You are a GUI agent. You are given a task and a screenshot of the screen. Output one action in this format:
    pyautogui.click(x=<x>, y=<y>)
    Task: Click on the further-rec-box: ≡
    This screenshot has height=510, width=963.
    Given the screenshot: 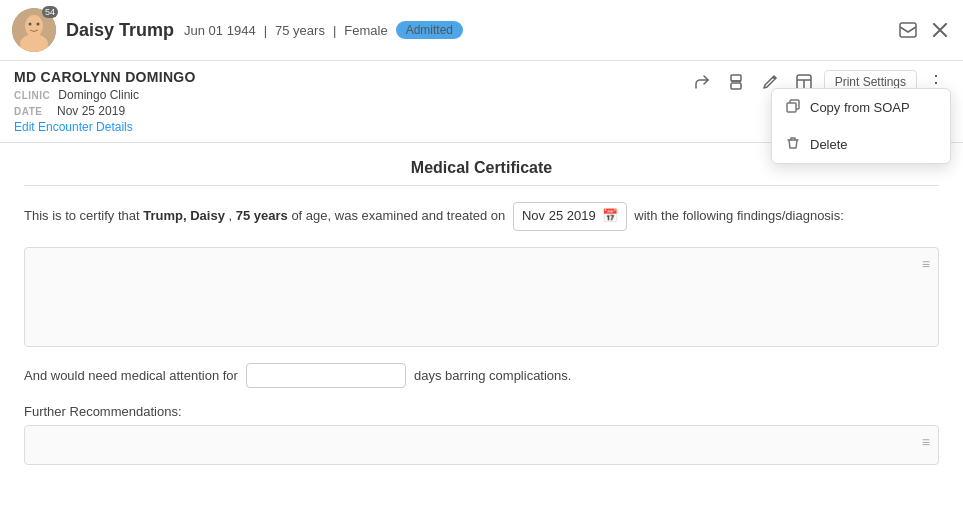 What is the action you would take?
    pyautogui.click(x=482, y=445)
    